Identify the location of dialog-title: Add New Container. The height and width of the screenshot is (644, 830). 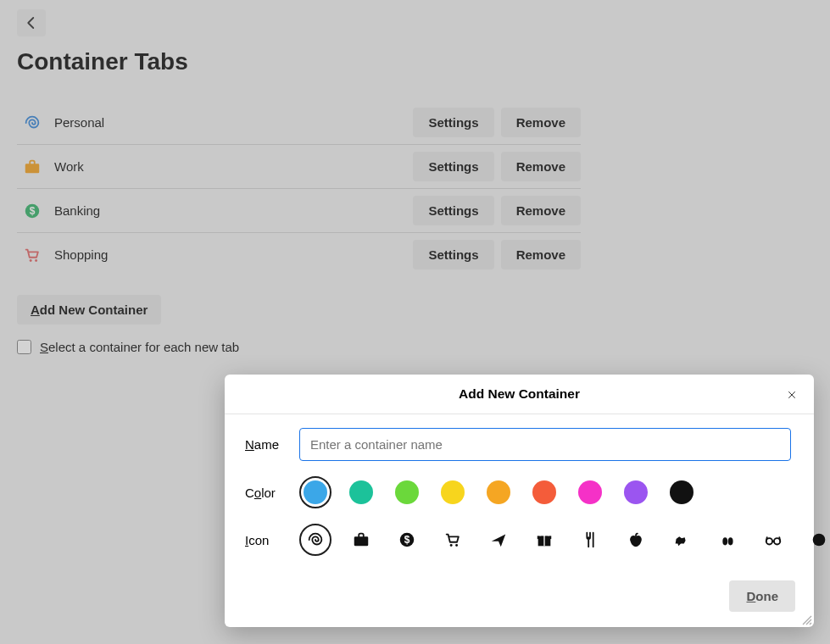
(519, 395).